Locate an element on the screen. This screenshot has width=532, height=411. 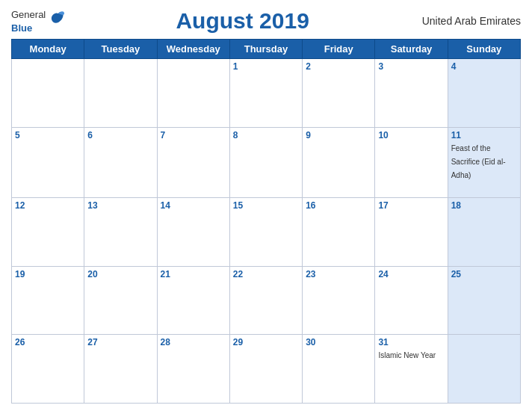
calendar-cell: 12 is located at coordinates (48, 232).